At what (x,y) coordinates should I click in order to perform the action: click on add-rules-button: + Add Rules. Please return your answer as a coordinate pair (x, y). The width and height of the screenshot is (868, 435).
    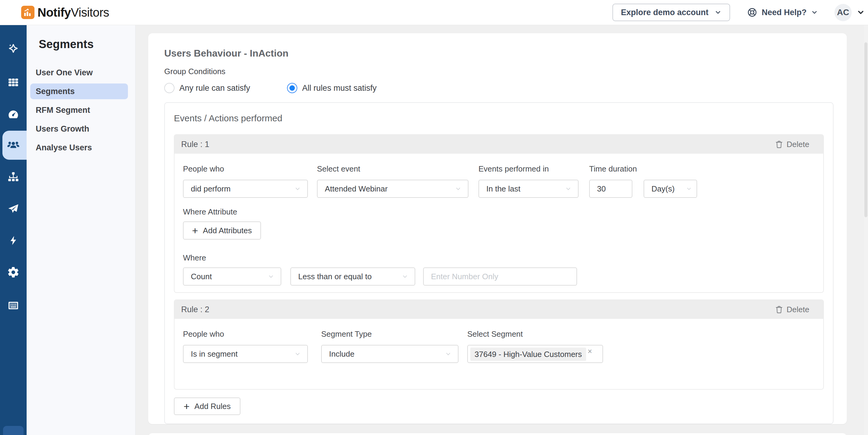
    Looking at the image, I should click on (207, 406).